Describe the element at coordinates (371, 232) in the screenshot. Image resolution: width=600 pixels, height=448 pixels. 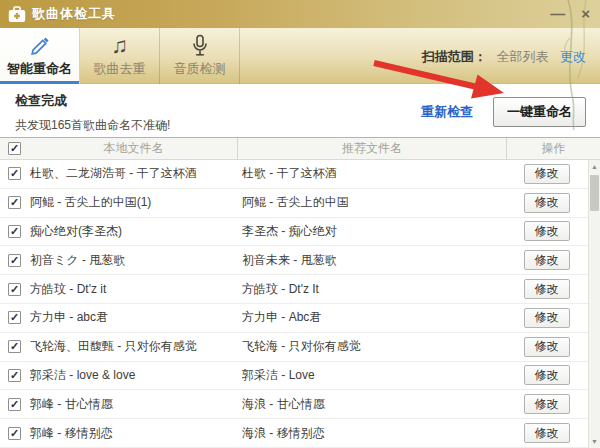
I see `suggested-filename: 李圣杰 - 痴心绝对` at that location.